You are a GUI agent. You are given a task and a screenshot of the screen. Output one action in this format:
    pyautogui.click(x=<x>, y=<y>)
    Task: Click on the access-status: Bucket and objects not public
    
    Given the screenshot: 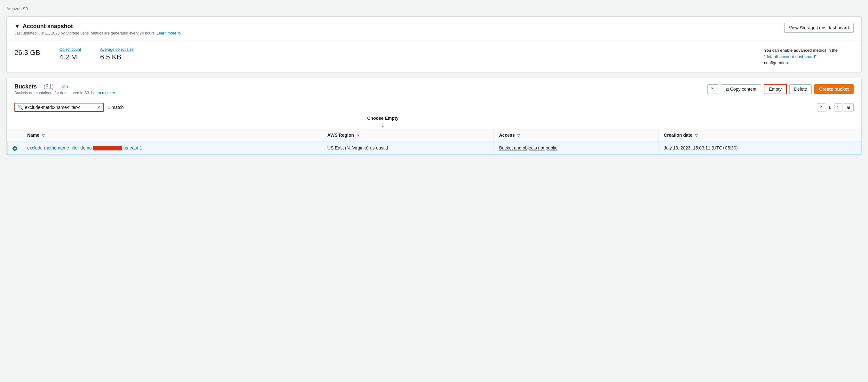 What is the action you would take?
    pyautogui.click(x=528, y=148)
    